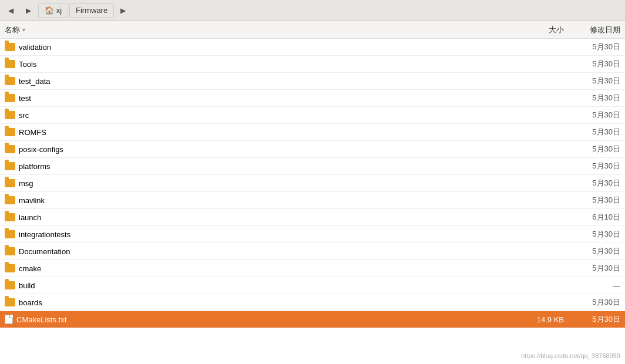 This screenshot has width=625, height=364. What do you see at coordinates (312, 65) in the screenshot?
I see `file-row: Tools5月30日` at bounding box center [312, 65].